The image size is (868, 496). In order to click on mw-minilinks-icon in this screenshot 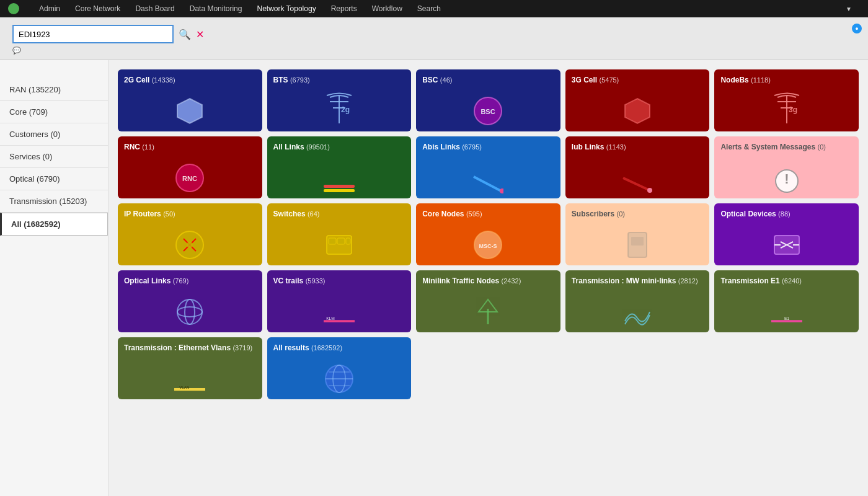, I will do `click(637, 316)`.